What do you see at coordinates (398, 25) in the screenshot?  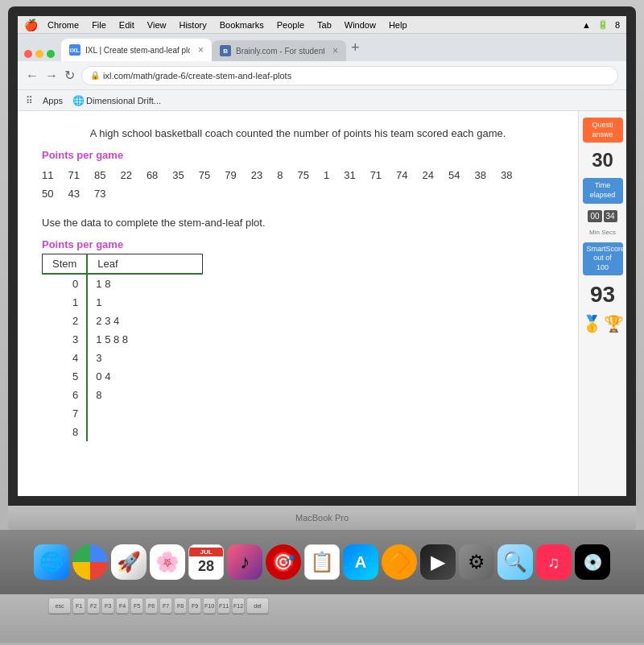 I see `menu-help: Help` at bounding box center [398, 25].